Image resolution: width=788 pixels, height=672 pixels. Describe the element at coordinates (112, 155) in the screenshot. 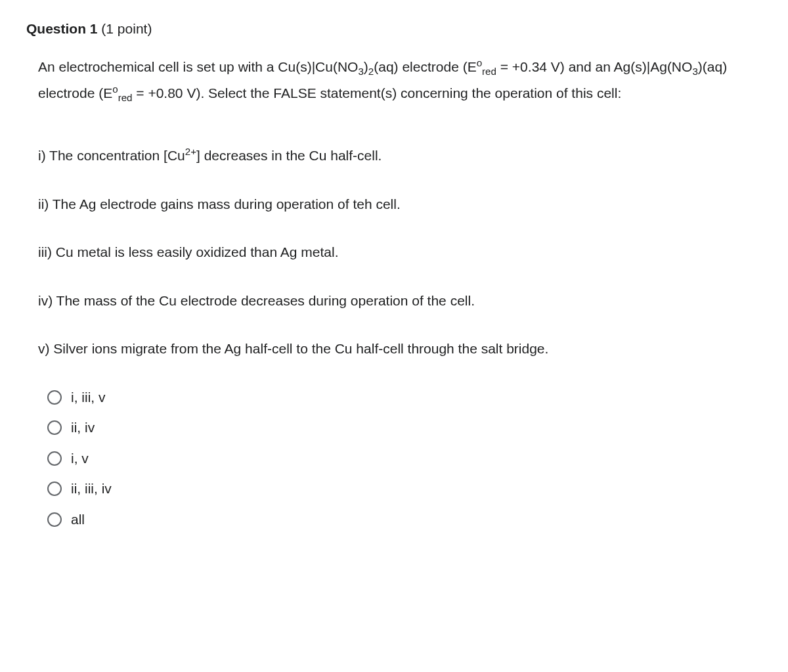

I see `statement-text: i) The concentration [Cu` at that location.